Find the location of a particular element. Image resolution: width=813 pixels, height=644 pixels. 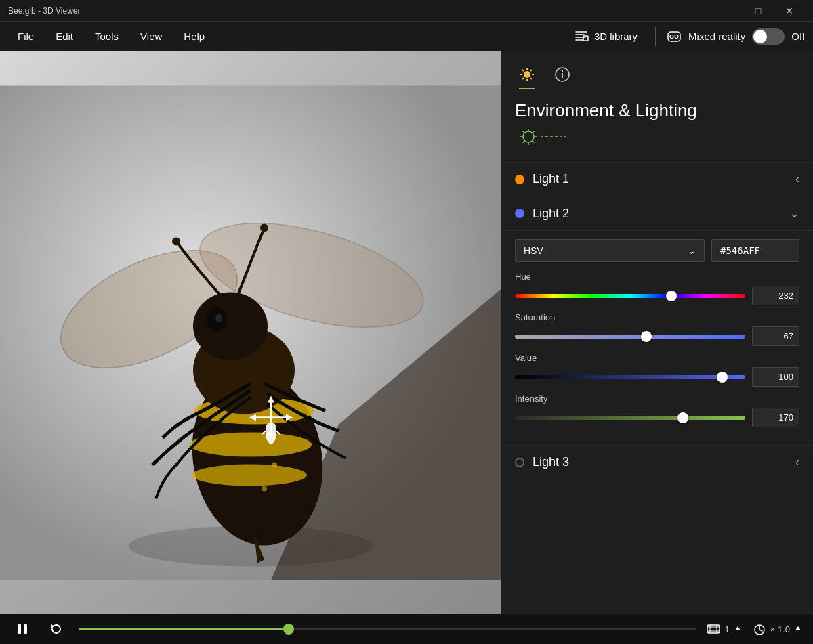

playback-bar is located at coordinates (388, 629).